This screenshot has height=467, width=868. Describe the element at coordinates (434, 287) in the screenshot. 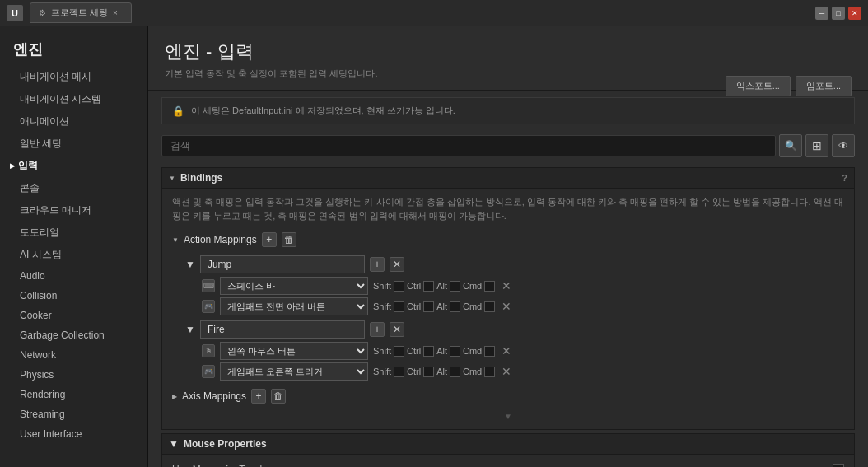

I see `jump-modifiers-0: Shift Ctrl Alt Cmd` at that location.